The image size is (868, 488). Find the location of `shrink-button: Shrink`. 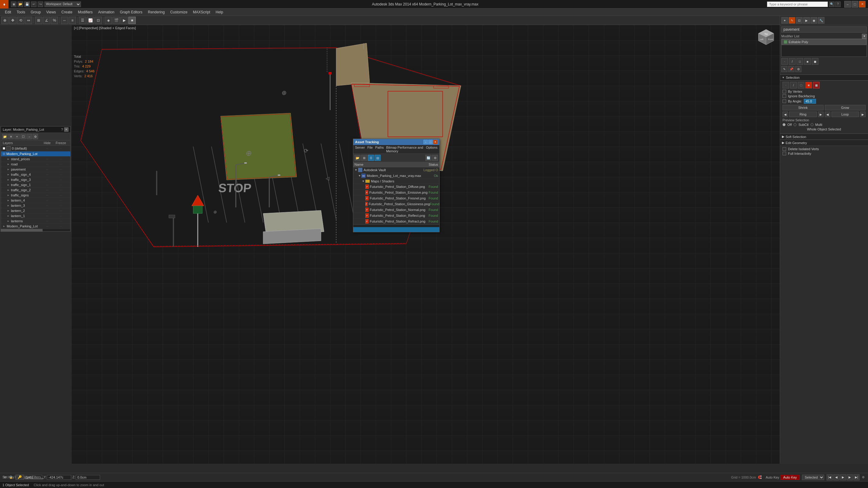

shrink-button: Shrink is located at coordinates (803, 108).